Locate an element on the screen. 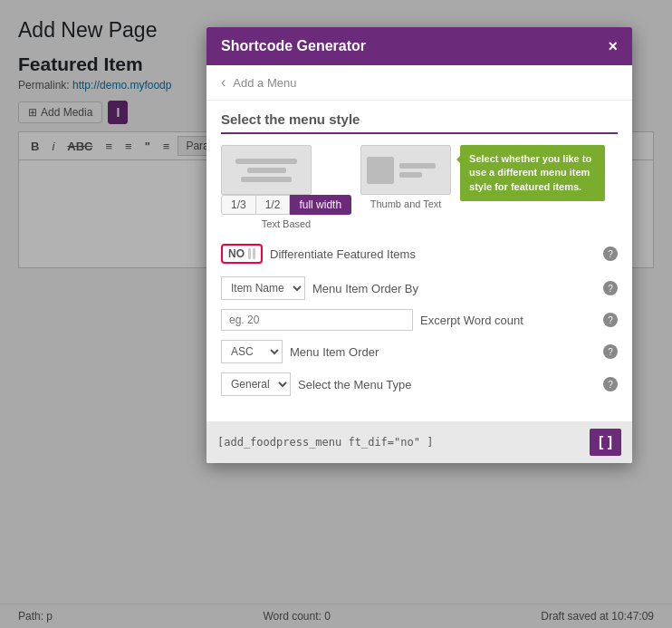 The height and width of the screenshot is (628, 672). toggle-no-label: NO is located at coordinates (236, 254).